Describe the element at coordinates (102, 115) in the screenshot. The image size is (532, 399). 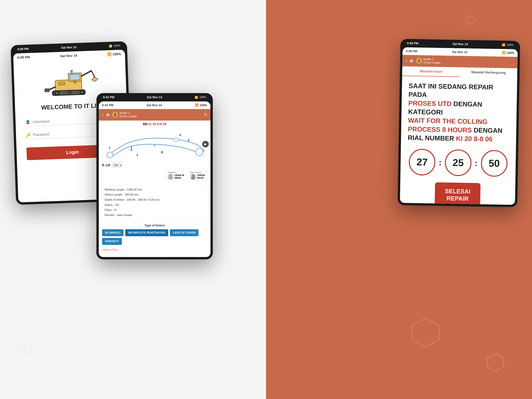
I see `mid-back-button: ‹` at that location.